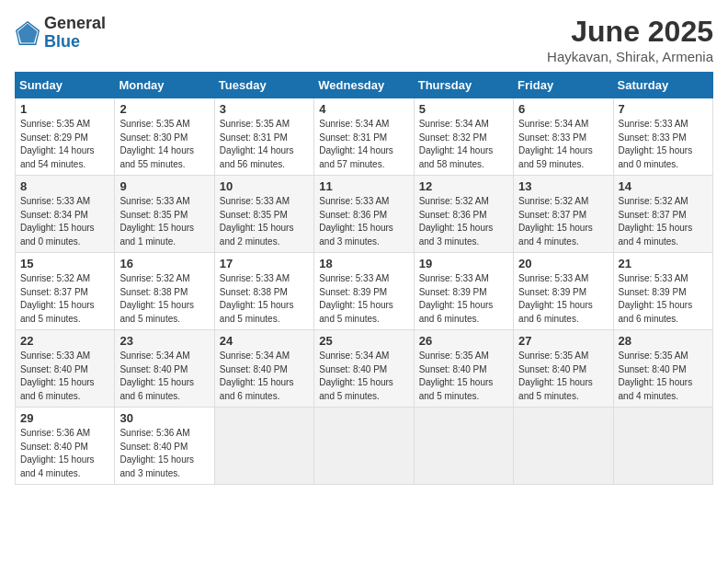  Describe the element at coordinates (264, 369) in the screenshot. I see `calendar-cell: 24 Sunrise: 5:34 AMSunset: 8:40 PMDaylig…` at that location.